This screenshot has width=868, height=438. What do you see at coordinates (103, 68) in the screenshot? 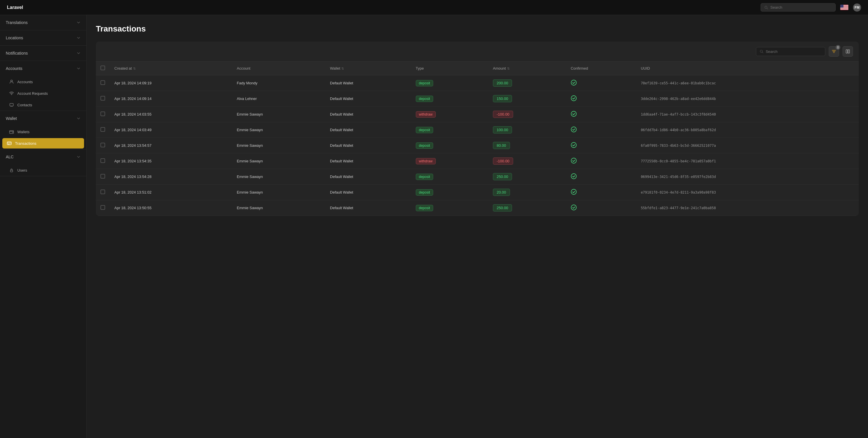
I see `select-all-checkbox` at bounding box center [103, 68].